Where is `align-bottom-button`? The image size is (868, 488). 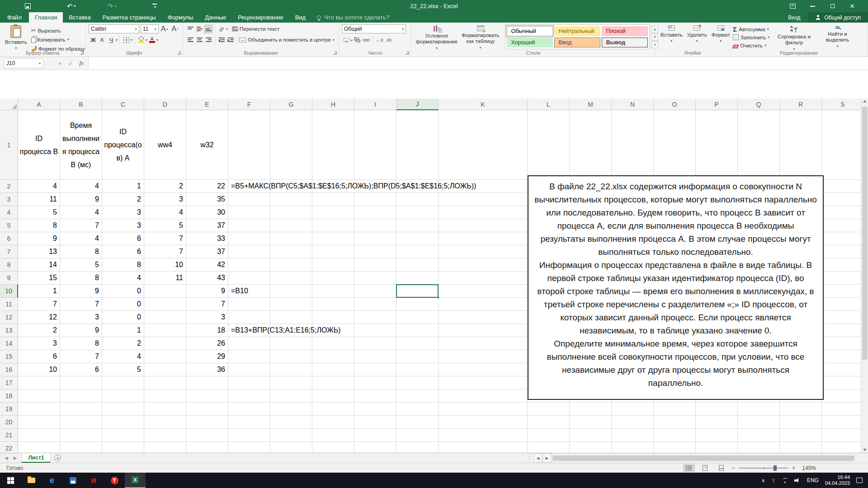
align-bottom-button is located at coordinates (208, 29).